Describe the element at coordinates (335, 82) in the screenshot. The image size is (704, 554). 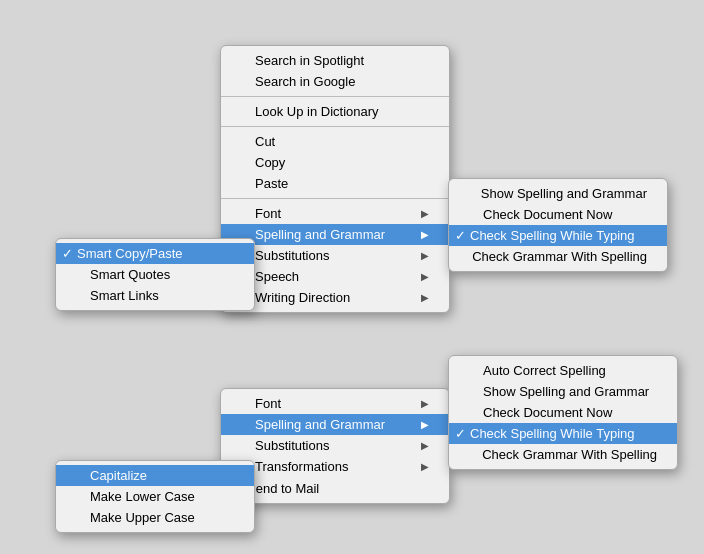
I see `menu-item: Search in Google` at that location.